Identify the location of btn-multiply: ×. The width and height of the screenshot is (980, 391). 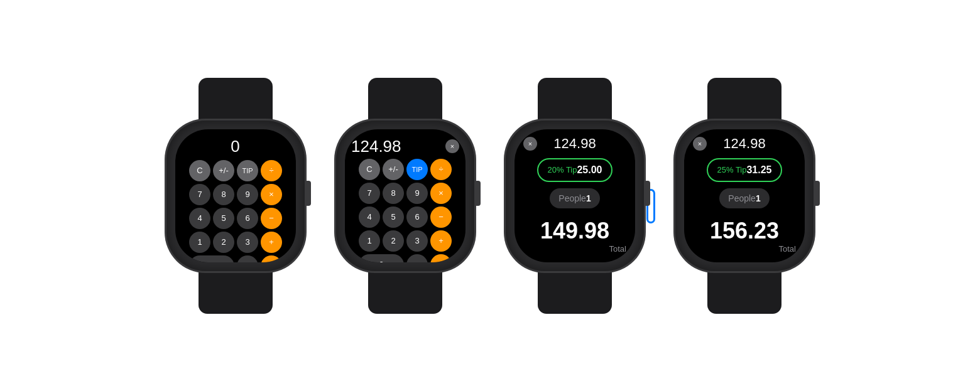
(271, 195).